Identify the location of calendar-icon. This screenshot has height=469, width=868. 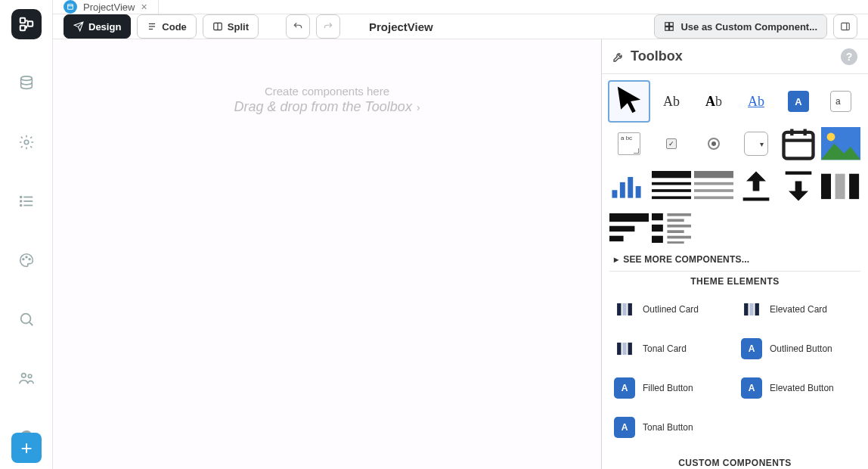
(798, 144).